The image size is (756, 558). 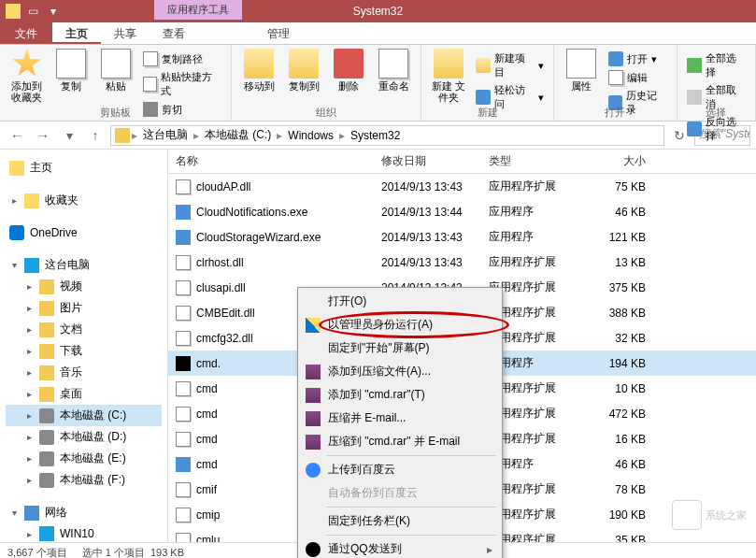 I want to click on nav-videos: ▸视频, so click(x=84, y=286).